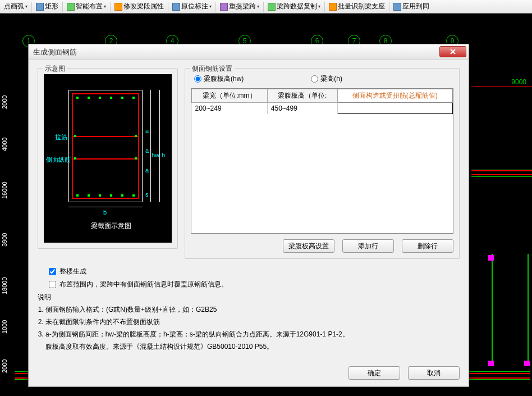 Image resolution: width=532 pixels, height=396 pixels. I want to click on layout-icon, so click(71, 7).